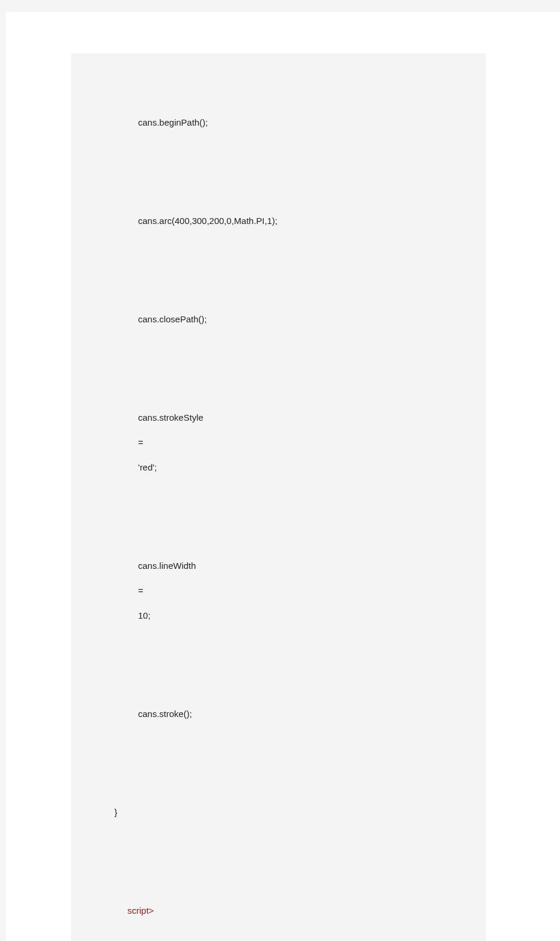 Image resolution: width=560 pixels, height=941 pixels. Describe the element at coordinates (279, 442) in the screenshot. I see `code-line: cans.strokeStyle = 'red';` at that location.